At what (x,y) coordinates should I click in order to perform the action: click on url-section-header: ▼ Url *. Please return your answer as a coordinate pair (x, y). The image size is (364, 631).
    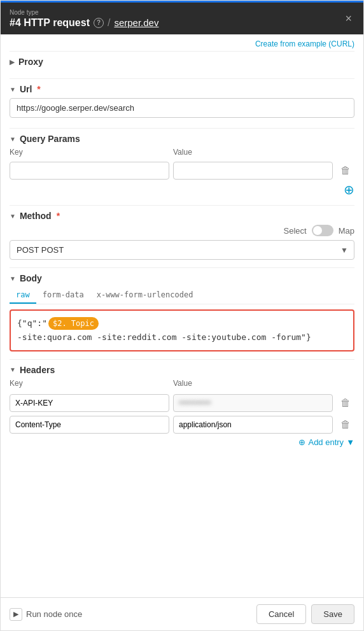
    Looking at the image, I should click on (182, 88).